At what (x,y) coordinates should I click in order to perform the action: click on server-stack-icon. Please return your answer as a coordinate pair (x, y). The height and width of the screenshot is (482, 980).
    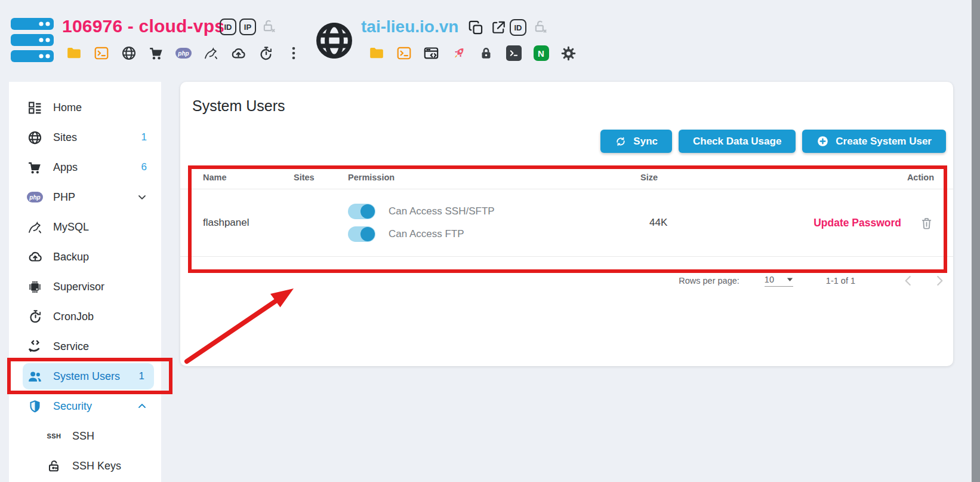
    Looking at the image, I should click on (33, 41).